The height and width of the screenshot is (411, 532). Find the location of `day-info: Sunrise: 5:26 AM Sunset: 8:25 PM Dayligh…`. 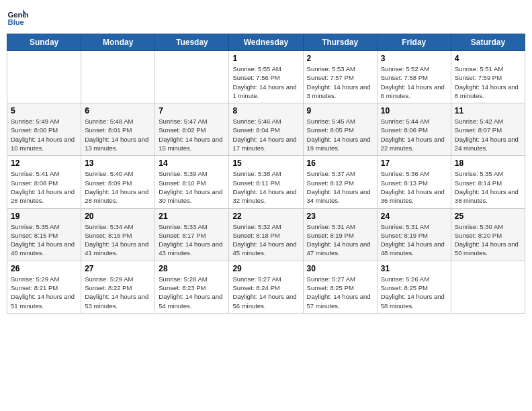

day-info: Sunrise: 5:26 AM Sunset: 8:25 PM Dayligh… is located at coordinates (414, 293).